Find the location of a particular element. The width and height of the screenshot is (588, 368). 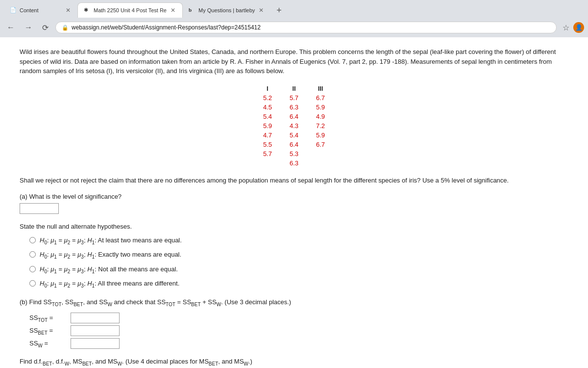

table-row: 4.7 5.4 5.9 is located at coordinates (294, 135).